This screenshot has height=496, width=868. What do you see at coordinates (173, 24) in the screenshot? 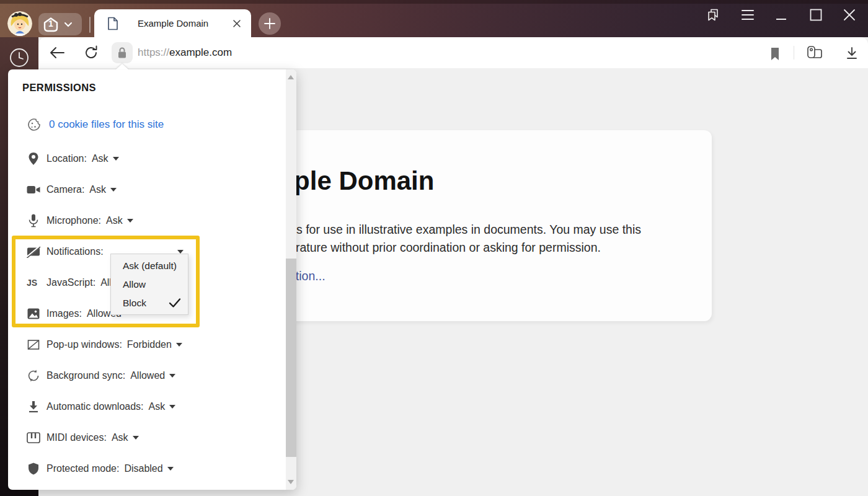
I see `tab-title: Example Domain` at bounding box center [173, 24].